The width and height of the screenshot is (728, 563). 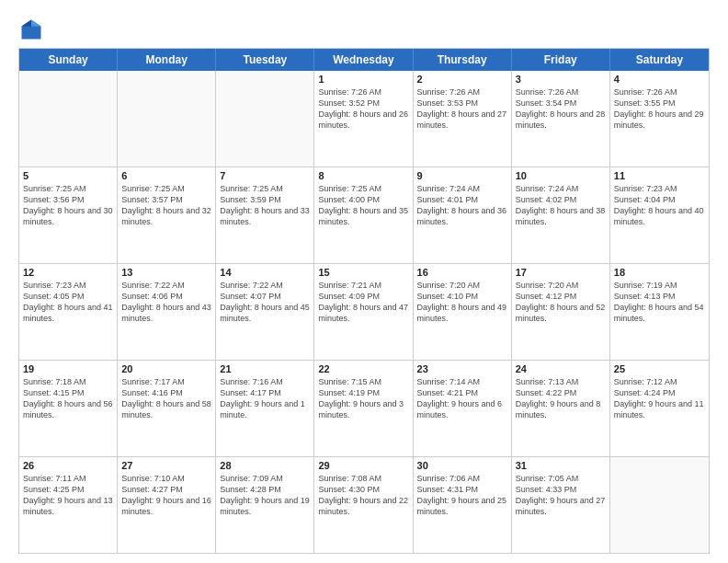 I want to click on day-number: 5, so click(x=68, y=176).